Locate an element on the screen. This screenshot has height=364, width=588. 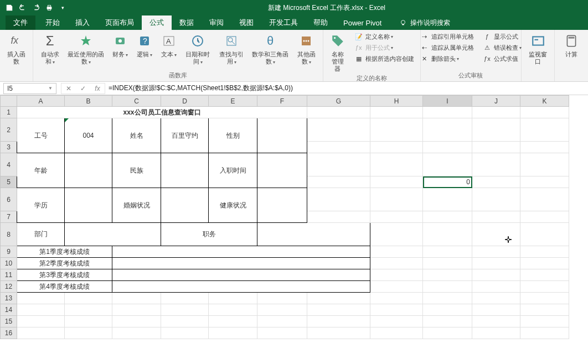
cell-D14 is located at coordinates (185, 310).